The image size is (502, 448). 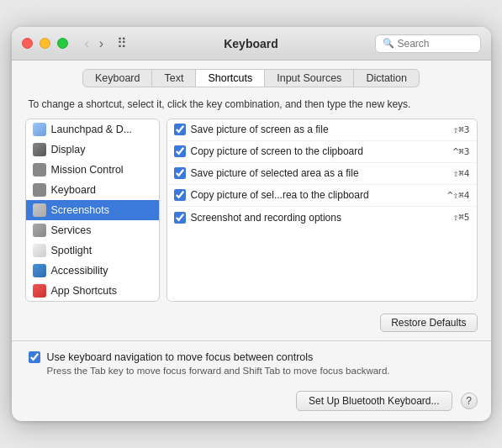 What do you see at coordinates (251, 323) in the screenshot?
I see `restore-row: Restore Defaults` at bounding box center [251, 323].